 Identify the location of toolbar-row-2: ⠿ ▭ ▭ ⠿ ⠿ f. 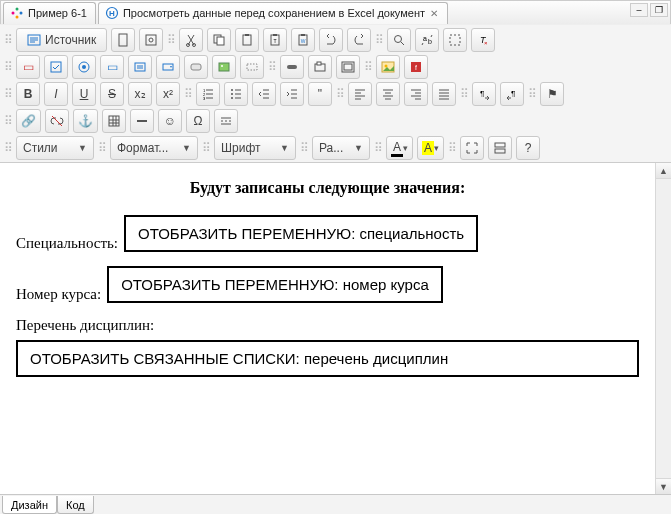
(336, 67).